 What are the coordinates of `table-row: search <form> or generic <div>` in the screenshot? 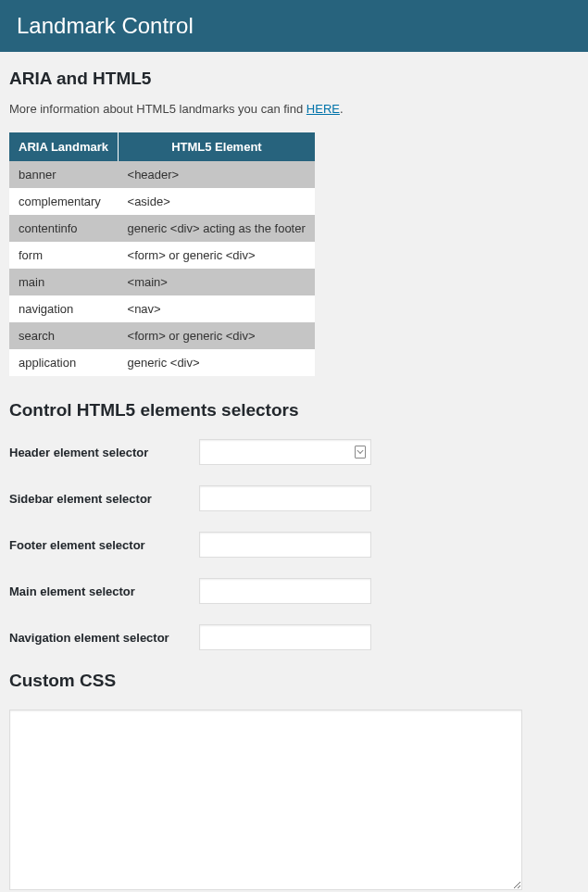 It's located at (162, 335).